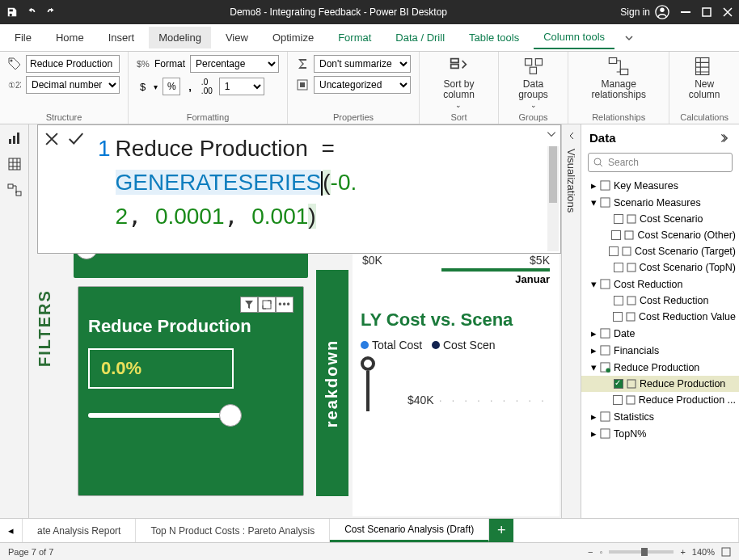 The image size is (739, 560). Describe the element at coordinates (15, 64) in the screenshot. I see `tag-icon` at that location.